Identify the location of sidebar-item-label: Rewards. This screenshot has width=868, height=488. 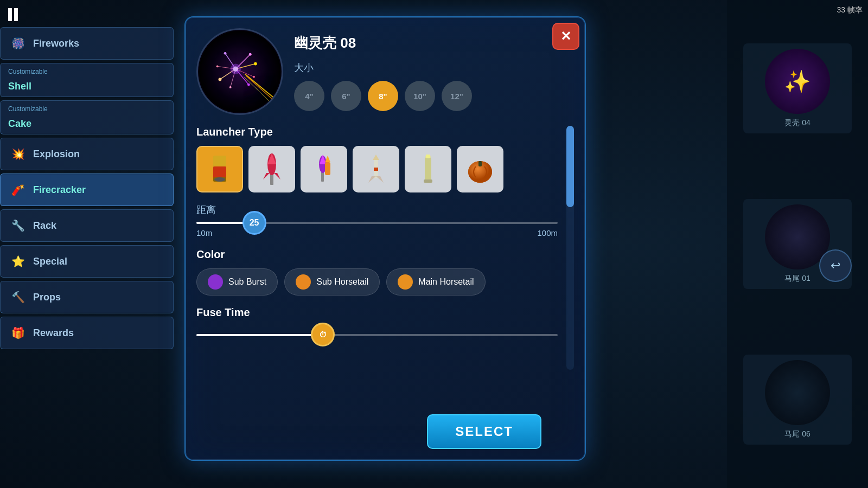
(53, 333).